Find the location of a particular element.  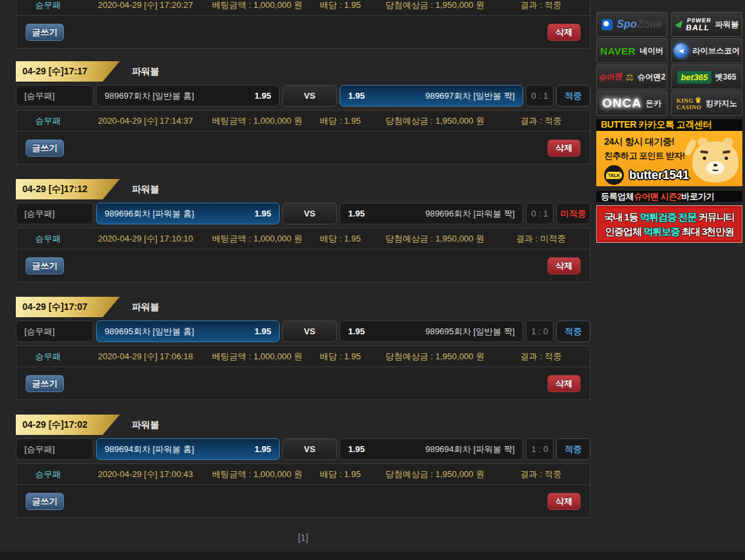

bet-option-home-selected: 989695회차 [일반볼 홈] 1.95 is located at coordinates (188, 332).